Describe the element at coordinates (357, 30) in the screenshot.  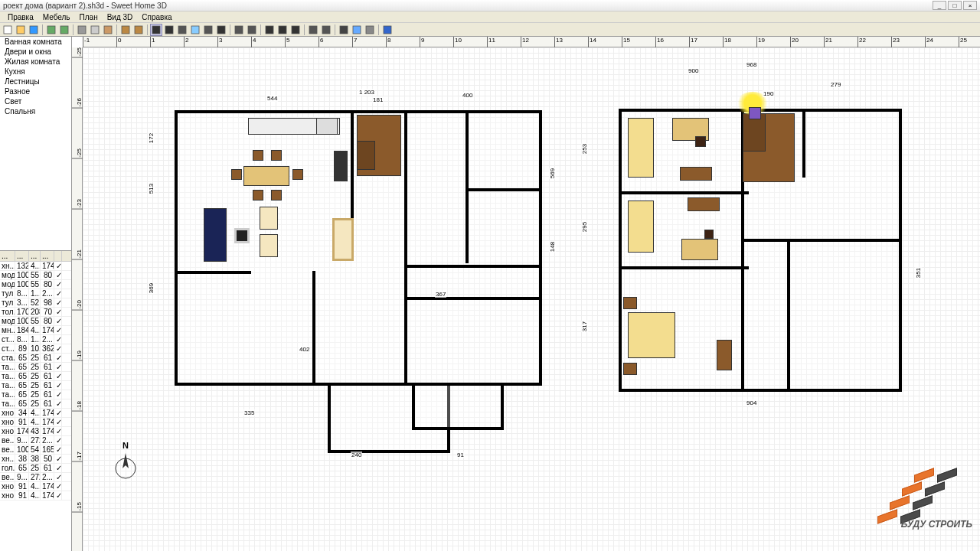
I see `photo-button` at that location.